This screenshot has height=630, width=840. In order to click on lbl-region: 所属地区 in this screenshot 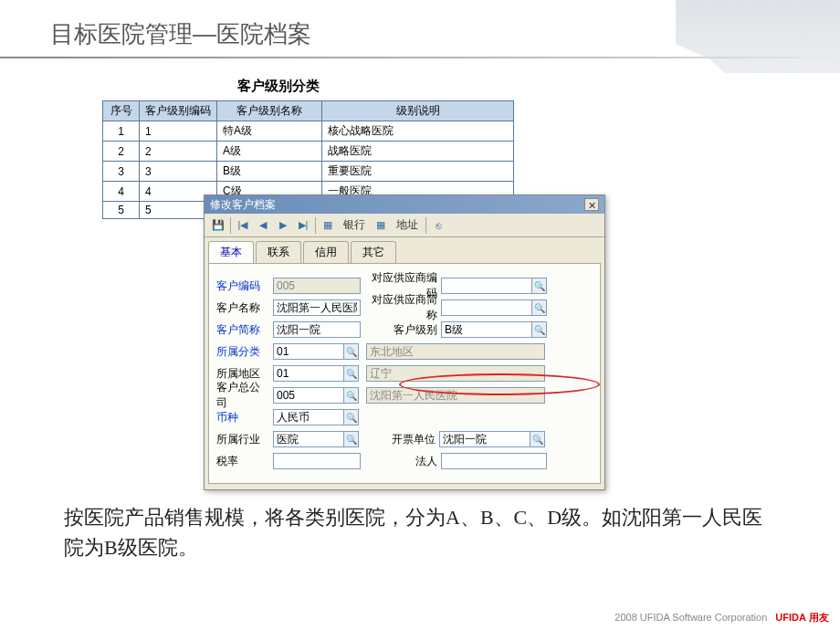, I will do `click(245, 374)`.